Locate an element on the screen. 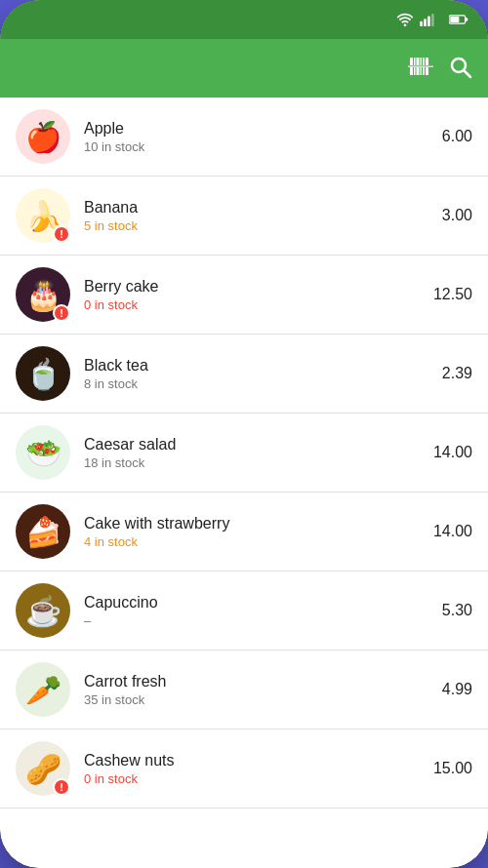 The width and height of the screenshot is (488, 868). item-image-wrap: 🍵 is located at coordinates (43, 374).